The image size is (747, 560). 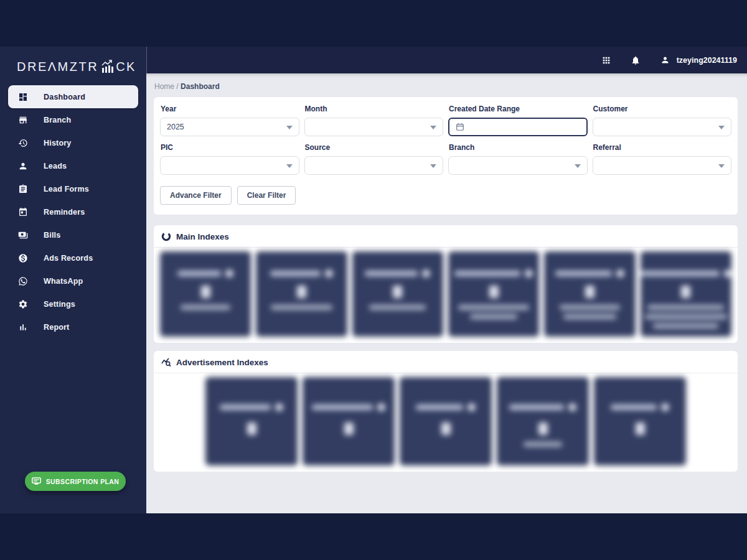 What do you see at coordinates (73, 143) in the screenshot?
I see `sidebar-item-history: History` at bounding box center [73, 143].